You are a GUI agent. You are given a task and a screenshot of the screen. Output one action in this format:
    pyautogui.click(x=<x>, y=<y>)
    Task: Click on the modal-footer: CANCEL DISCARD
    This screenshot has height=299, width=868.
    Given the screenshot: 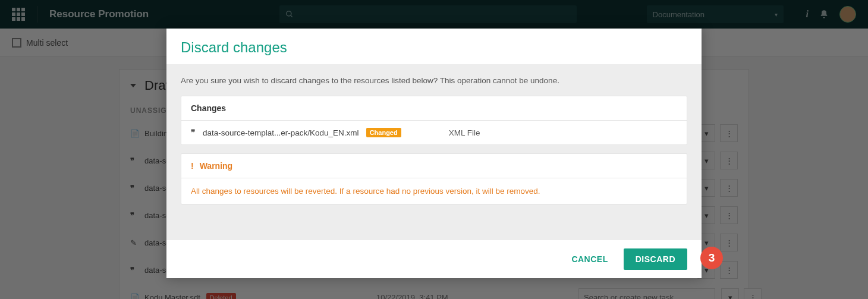 What is the action you would take?
    pyautogui.click(x=434, y=259)
    